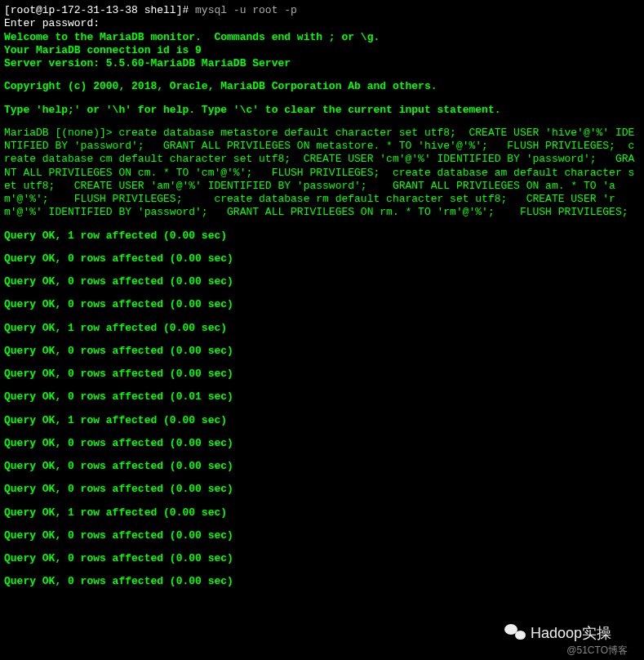 The width and height of the screenshot is (644, 660). Describe the element at coordinates (322, 38) in the screenshot. I see `welcome-line: Welcome to the MariaDB monitor. Commands…` at that location.